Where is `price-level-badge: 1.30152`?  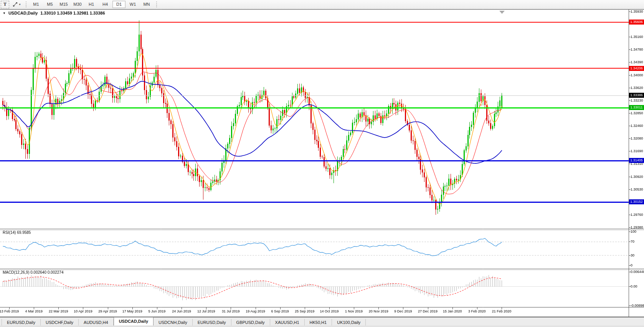 price-level-badge: 1.30152 is located at coordinates (636, 202).